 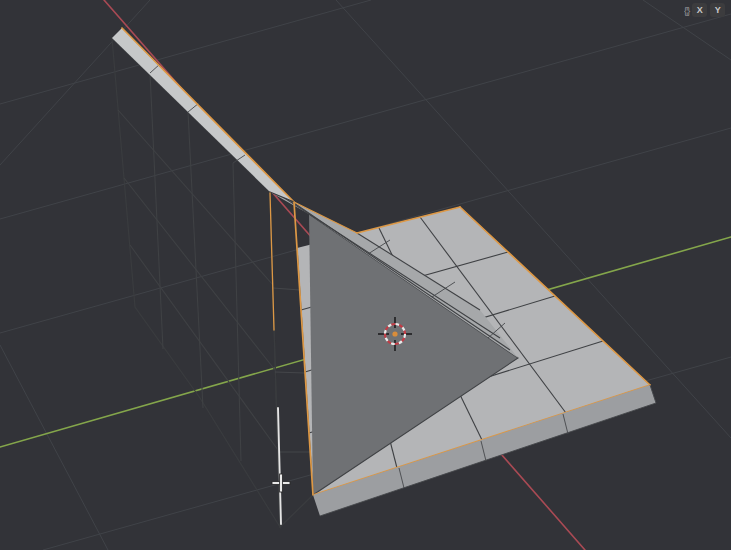 What do you see at coordinates (718, 10) in the screenshot?
I see `key-badge-y: Y` at bounding box center [718, 10].